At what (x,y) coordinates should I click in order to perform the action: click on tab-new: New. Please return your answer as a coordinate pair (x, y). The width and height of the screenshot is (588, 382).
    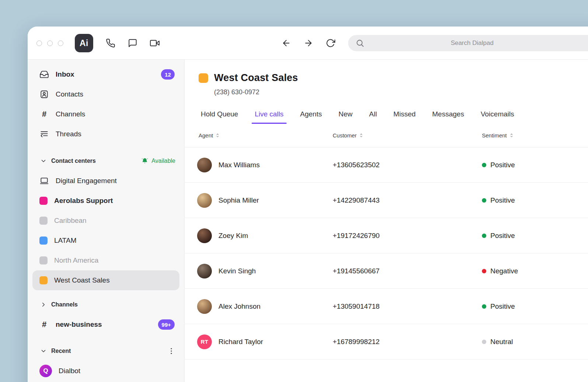
    Looking at the image, I should click on (346, 115).